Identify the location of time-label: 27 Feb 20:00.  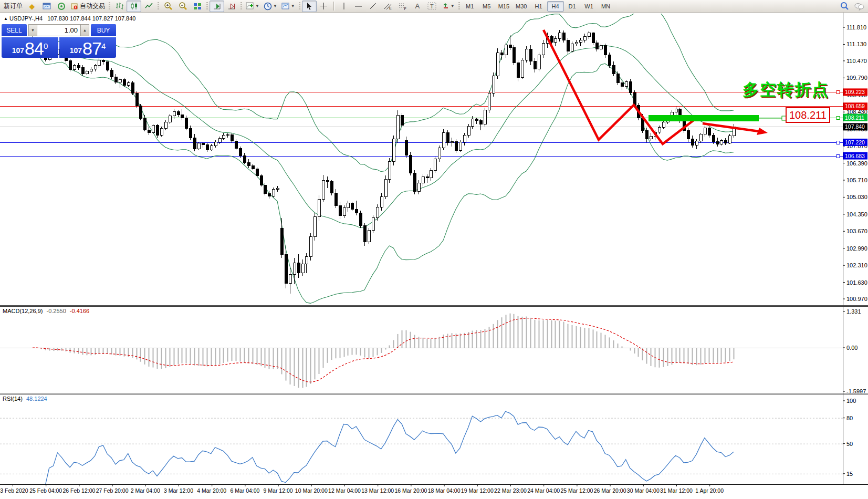
(112, 491).